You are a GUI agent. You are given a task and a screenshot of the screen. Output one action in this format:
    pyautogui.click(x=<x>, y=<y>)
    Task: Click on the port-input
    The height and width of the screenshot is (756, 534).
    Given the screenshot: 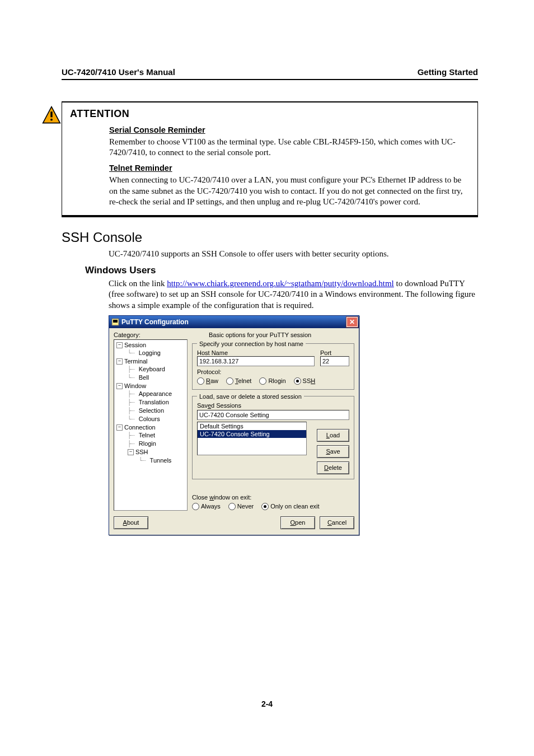 What is the action you would take?
    pyautogui.click(x=335, y=361)
    